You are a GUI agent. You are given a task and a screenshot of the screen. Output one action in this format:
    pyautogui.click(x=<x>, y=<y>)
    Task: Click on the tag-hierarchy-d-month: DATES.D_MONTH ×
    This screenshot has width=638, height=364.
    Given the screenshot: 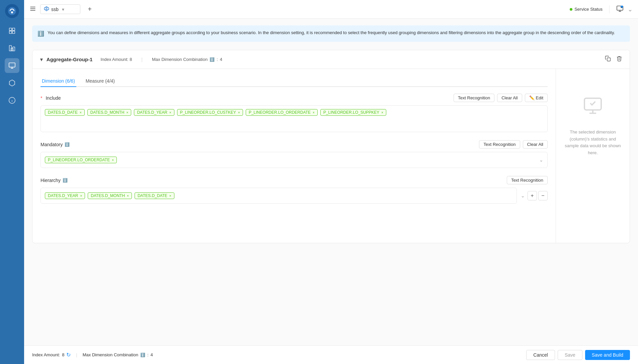 What is the action you would take?
    pyautogui.click(x=110, y=196)
    